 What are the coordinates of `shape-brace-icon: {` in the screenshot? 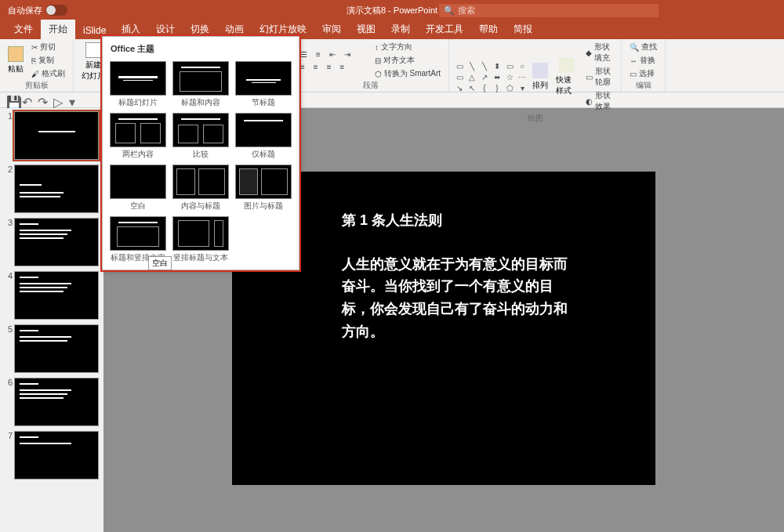 It's located at (485, 88).